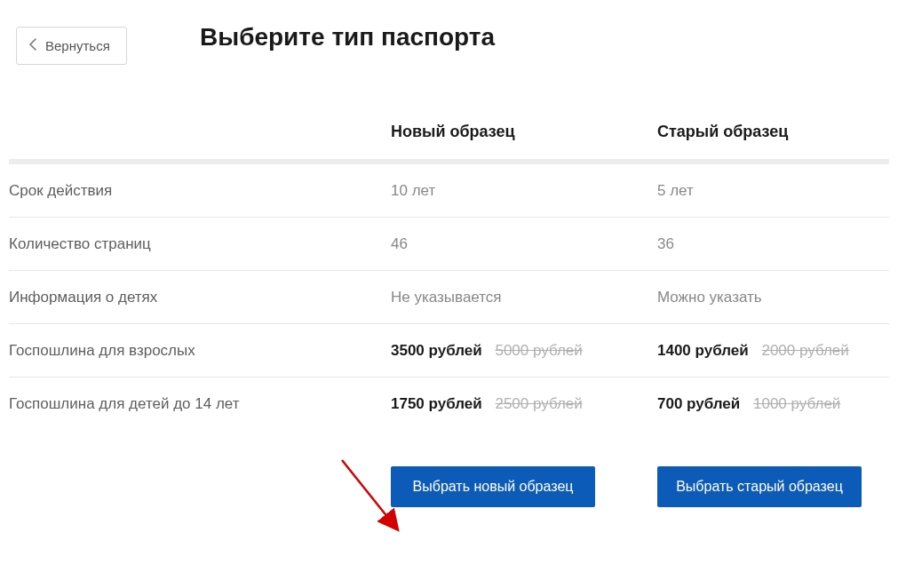 This screenshot has height=588, width=898. What do you see at coordinates (524, 244) in the screenshot?
I see `cell-new: 46` at bounding box center [524, 244].